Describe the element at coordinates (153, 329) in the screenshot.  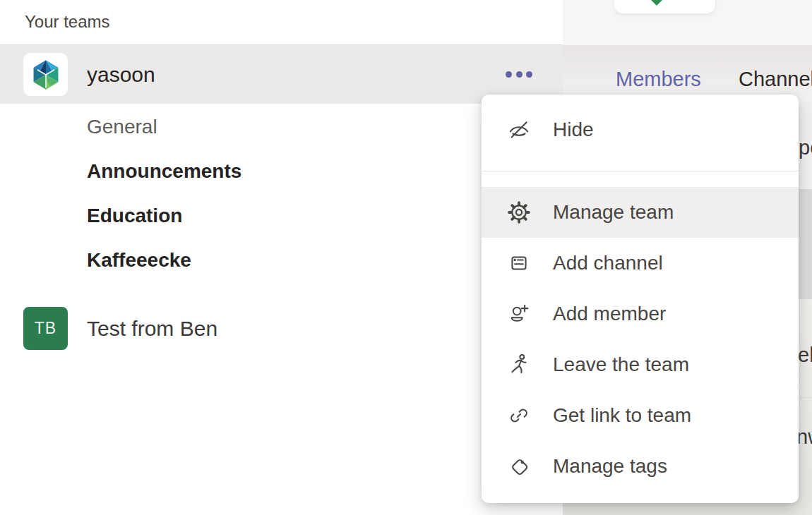
I see `team-name-test-from-ben: Test from Ben` at that location.